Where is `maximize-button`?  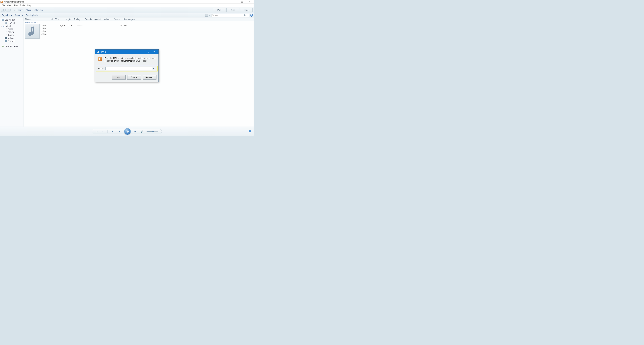 maximize-button is located at coordinates (242, 2).